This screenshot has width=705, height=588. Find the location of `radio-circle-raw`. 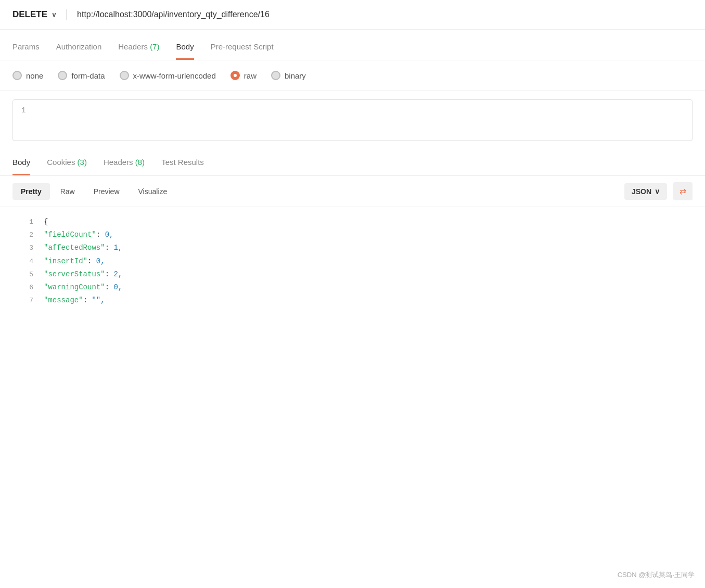

radio-circle-raw is located at coordinates (235, 75).